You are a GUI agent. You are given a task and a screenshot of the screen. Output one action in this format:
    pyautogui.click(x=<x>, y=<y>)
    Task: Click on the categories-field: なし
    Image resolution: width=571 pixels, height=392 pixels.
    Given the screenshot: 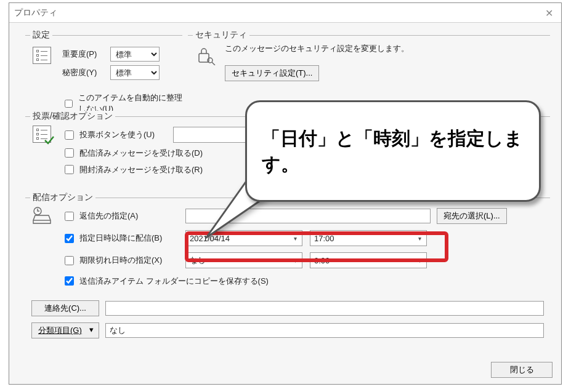 What is the action you would take?
    pyautogui.click(x=325, y=330)
    